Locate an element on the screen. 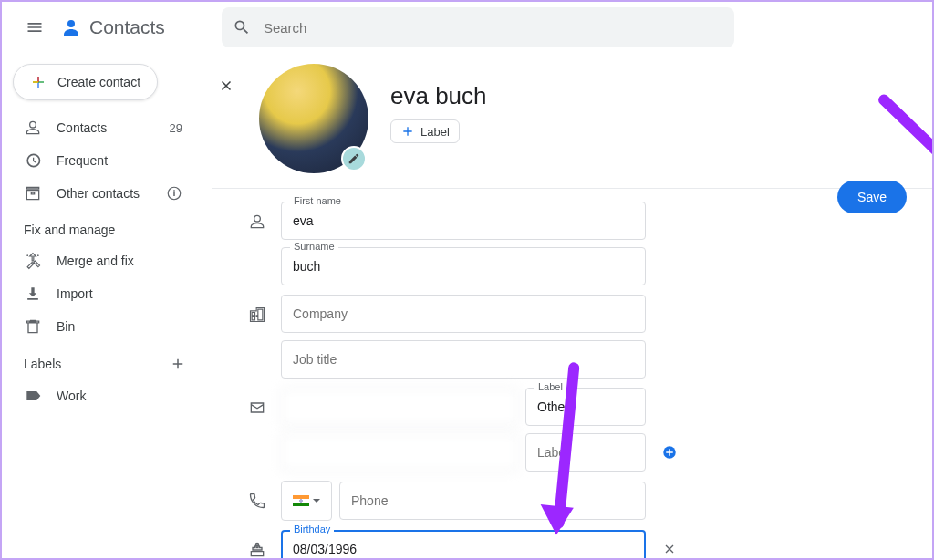 The image size is (934, 560). chevron-down-icon is located at coordinates (317, 501).